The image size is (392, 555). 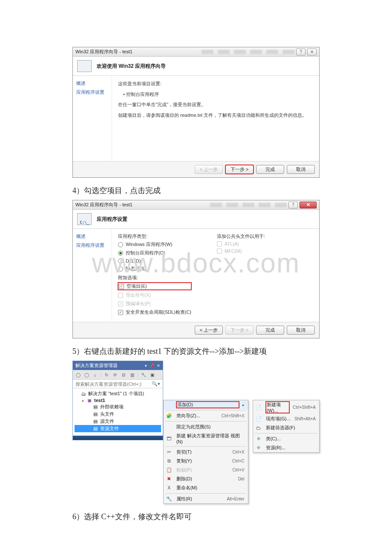 What do you see at coordinates (112, 219) in the screenshot?
I see `dialog-header-title: 应用程序设置` at bounding box center [112, 219].